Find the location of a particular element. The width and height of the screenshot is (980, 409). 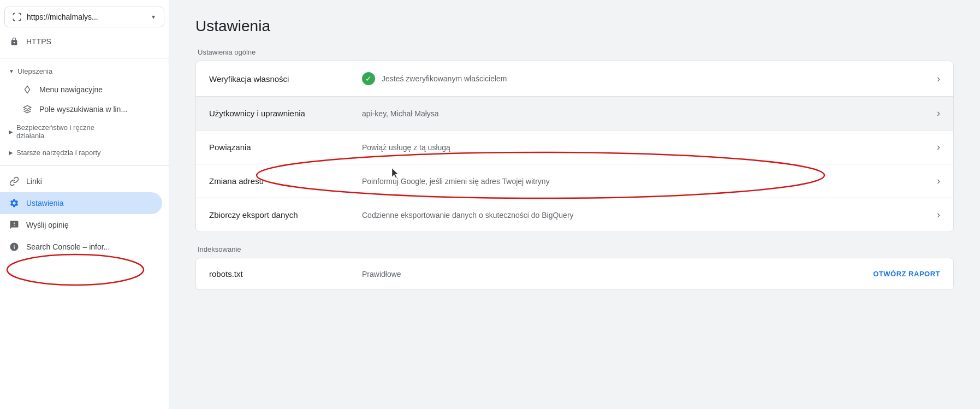

https-row: HTTPS is located at coordinates (84, 42).